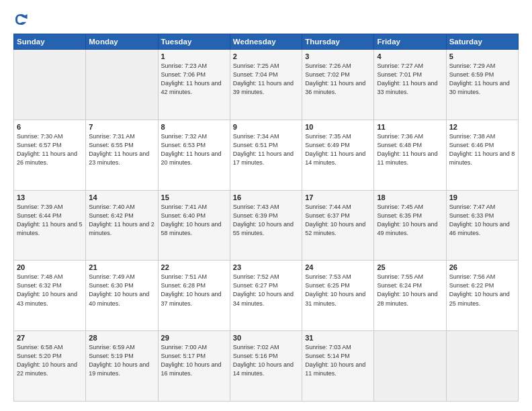 The image size is (532, 411). Describe the element at coordinates (339, 295) in the screenshot. I see `day-cell: 24 Sunrise: 7:53 AMSunset: 6:25 PMDaylig…` at that location.